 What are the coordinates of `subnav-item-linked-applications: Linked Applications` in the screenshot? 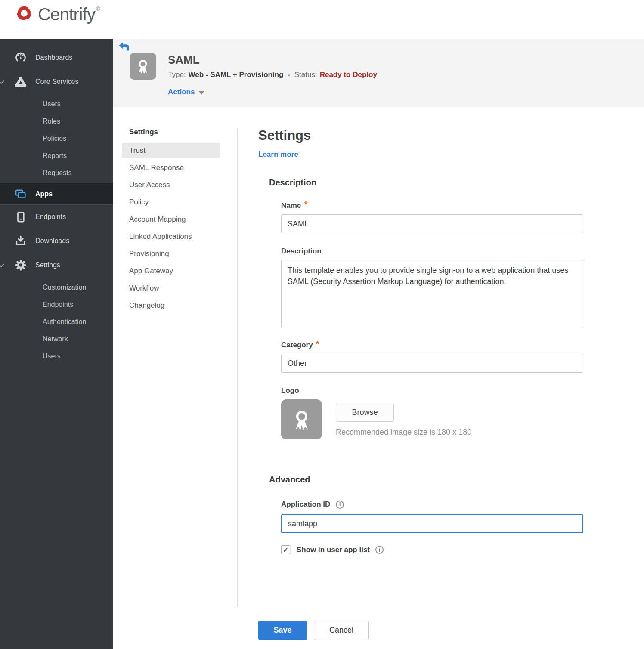 It's located at (171, 237).